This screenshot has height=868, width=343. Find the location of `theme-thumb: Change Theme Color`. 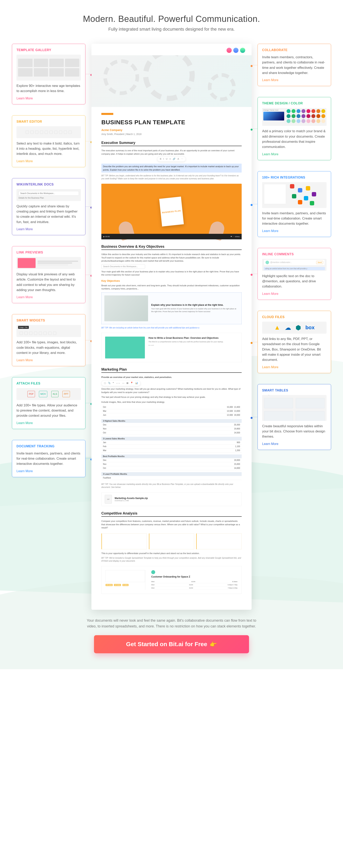

theme-thumb: Change Theme Color is located at coordinates (294, 117).